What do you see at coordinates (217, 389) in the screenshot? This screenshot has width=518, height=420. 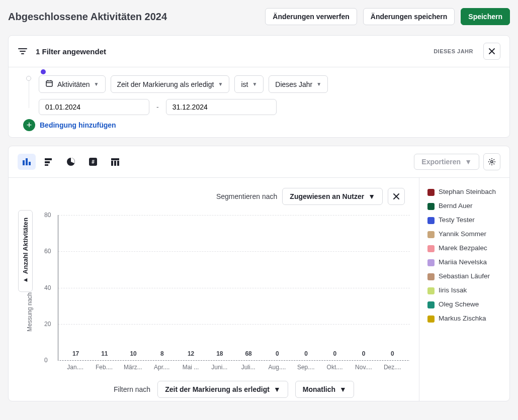 I see `bottom-filter-field-value: Zeit der Markierung als erledigt` at bounding box center [217, 389].